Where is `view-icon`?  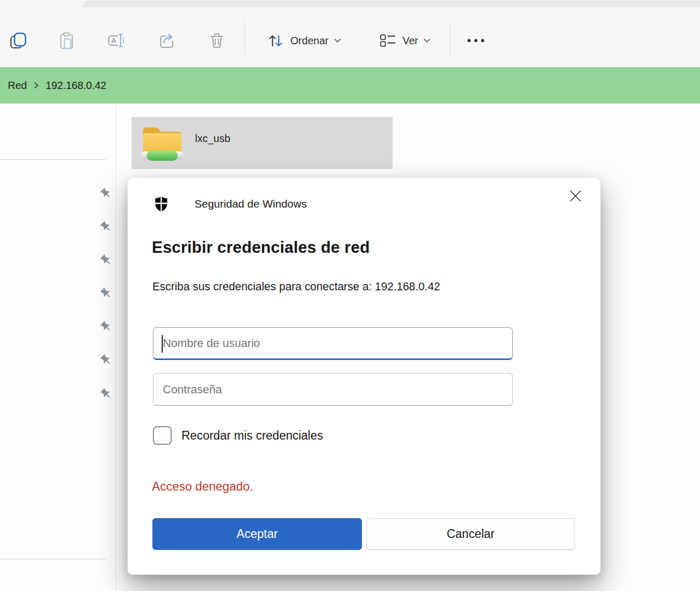
view-icon is located at coordinates (387, 41).